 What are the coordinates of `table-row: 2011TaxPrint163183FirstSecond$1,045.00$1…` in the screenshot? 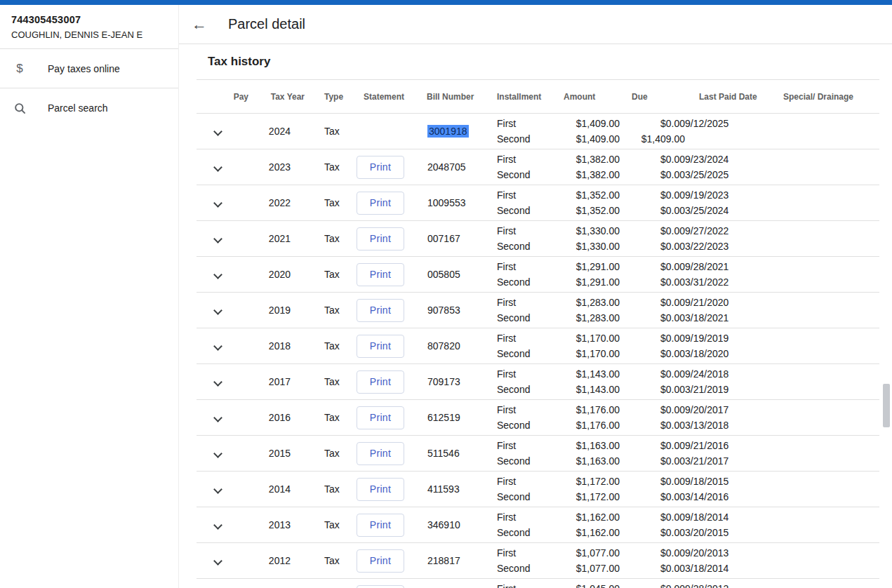 It's located at (538, 584).